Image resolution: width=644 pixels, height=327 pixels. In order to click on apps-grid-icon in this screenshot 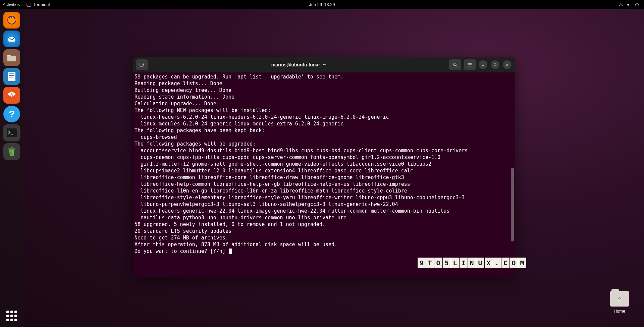, I will do `click(12, 316)`.